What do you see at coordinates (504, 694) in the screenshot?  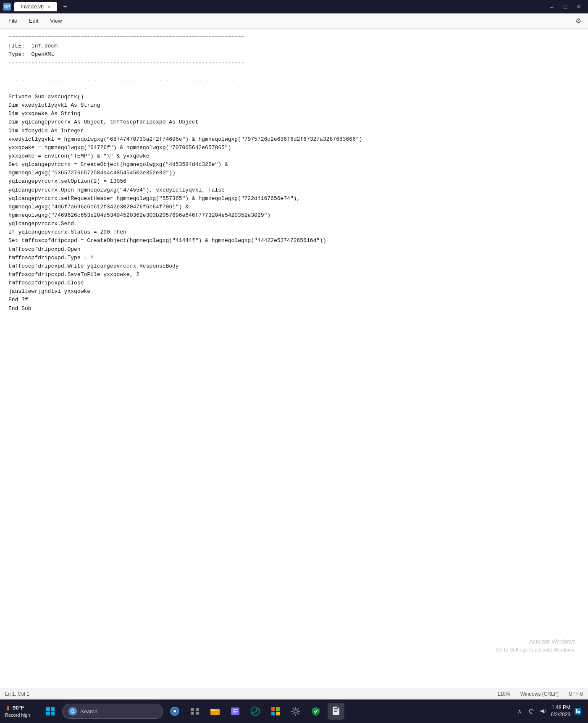 I see `zoom-level: 110%` at bounding box center [504, 694].